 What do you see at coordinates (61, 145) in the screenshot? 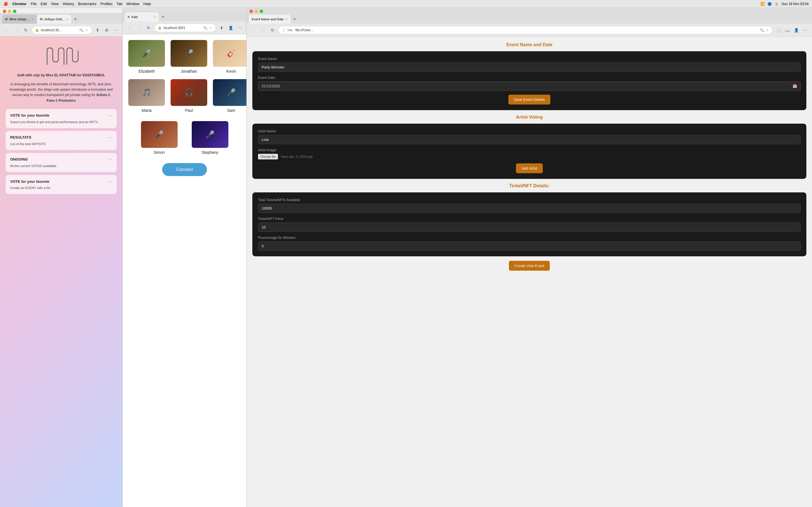
I see `left-page: built with o1js by Miss EL KHATTABI for …` at bounding box center [61, 145].